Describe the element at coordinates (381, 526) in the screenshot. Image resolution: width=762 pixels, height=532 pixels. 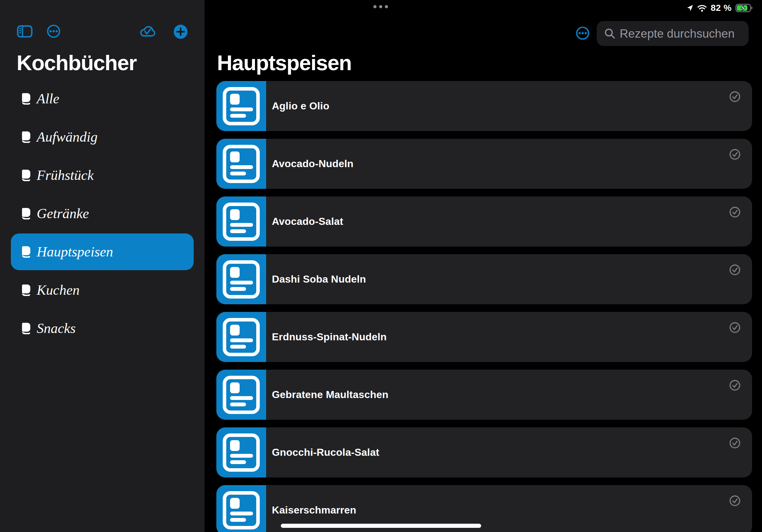
I see `home-indicator-bar` at that location.